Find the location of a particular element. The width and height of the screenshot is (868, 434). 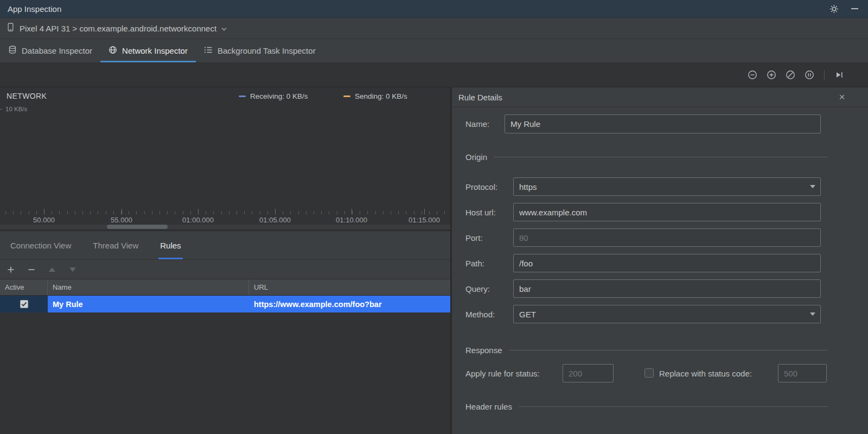

rules-table-header: Active Name URL is located at coordinates (225, 288).